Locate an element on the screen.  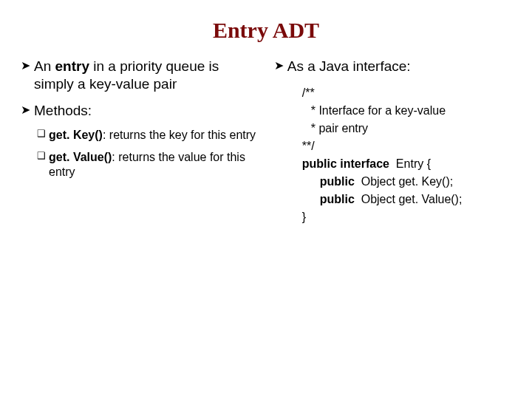
text-bold-entry: entry is located at coordinates (72, 66).